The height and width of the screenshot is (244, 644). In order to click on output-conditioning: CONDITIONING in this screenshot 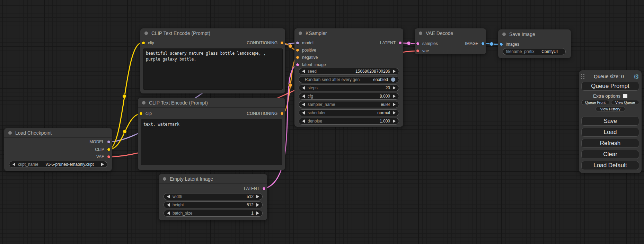, I will do `click(265, 114)`.